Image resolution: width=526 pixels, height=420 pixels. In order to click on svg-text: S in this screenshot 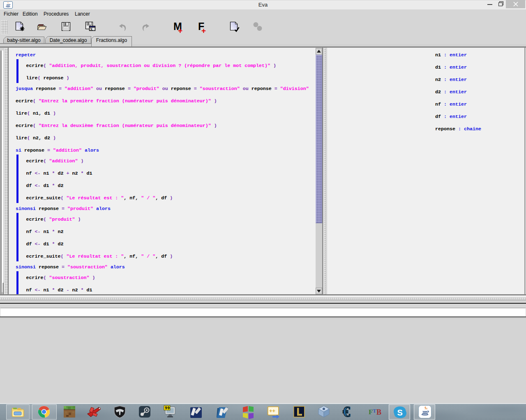, I will do `click(400, 413)`.